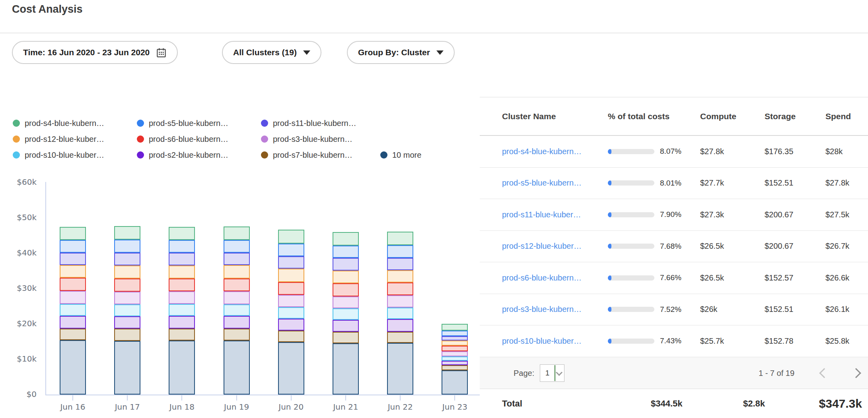 The height and width of the screenshot is (418, 868). Describe the element at coordinates (64, 139) in the screenshot. I see `legend-label: prod-s12-blue-kuber…` at that location.